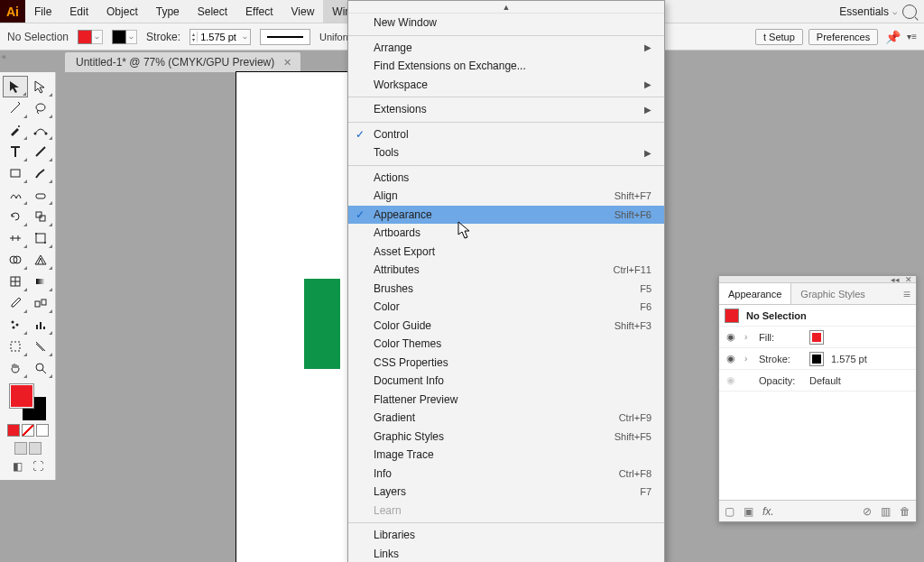 The width and height of the screenshot is (924, 562). What do you see at coordinates (182, 62) in the screenshot?
I see `document-tab: Untitled-1* @ 77% (CMYK/GPU Preview) ✕` at bounding box center [182, 62].